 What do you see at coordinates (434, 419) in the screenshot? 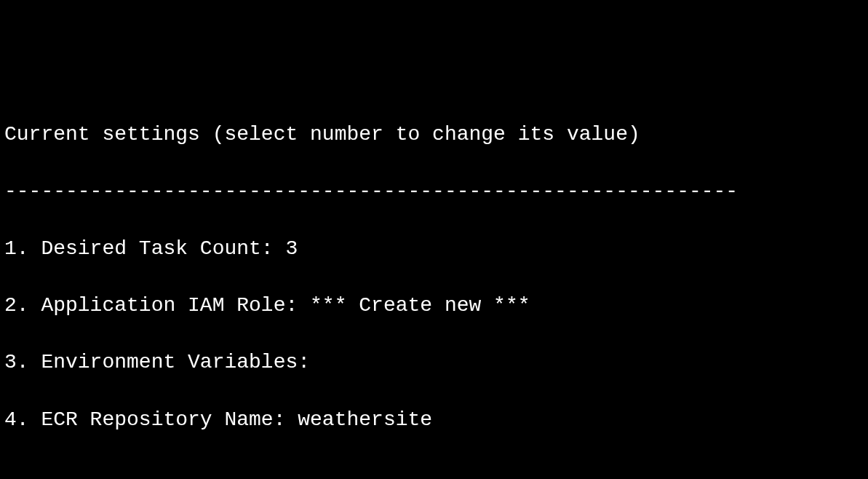
I see `setting-item-4: 4. ECR Repository Name: weathersite` at bounding box center [434, 419].